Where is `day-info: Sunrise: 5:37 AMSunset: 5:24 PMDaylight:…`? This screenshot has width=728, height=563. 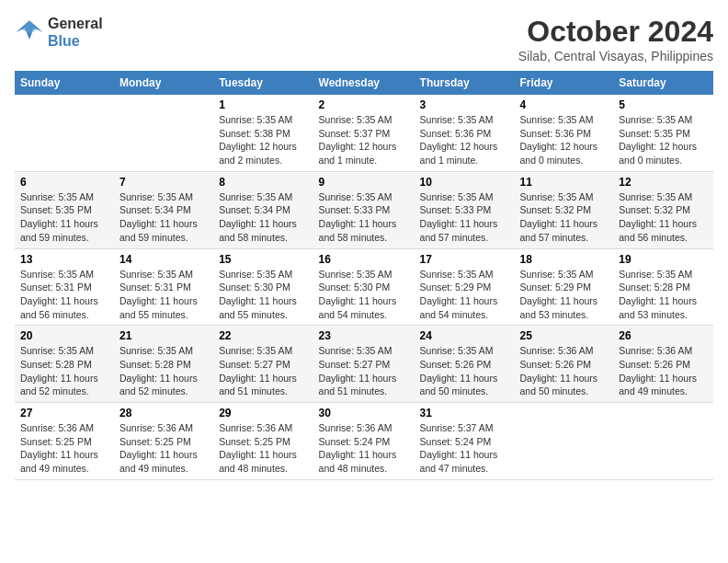 day-info: Sunrise: 5:37 AMSunset: 5:24 PMDaylight:… is located at coordinates (465, 449).